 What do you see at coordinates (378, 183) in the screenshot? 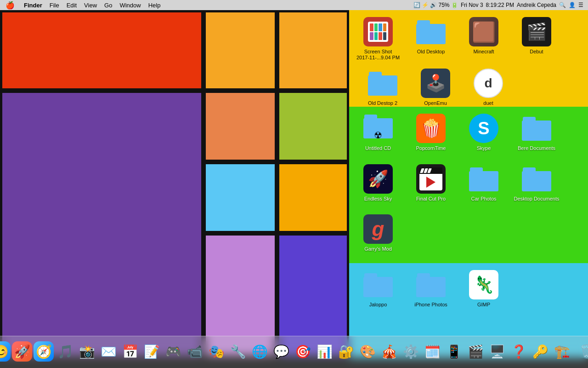
I see `icon-endless-sky: 🚀 Endless Sky` at bounding box center [378, 183].